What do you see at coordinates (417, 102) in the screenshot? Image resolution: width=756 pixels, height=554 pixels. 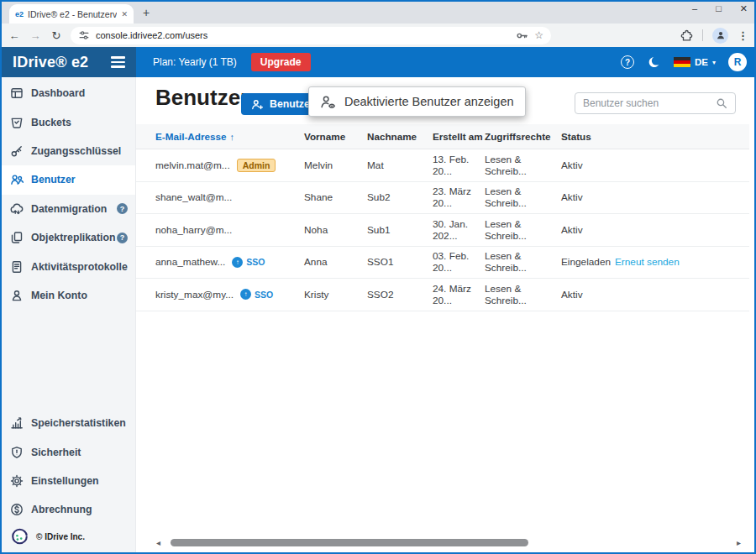 I see `show-deactivated-users-tooltip: Deaktivierte Benutzer anzeigen` at bounding box center [417, 102].